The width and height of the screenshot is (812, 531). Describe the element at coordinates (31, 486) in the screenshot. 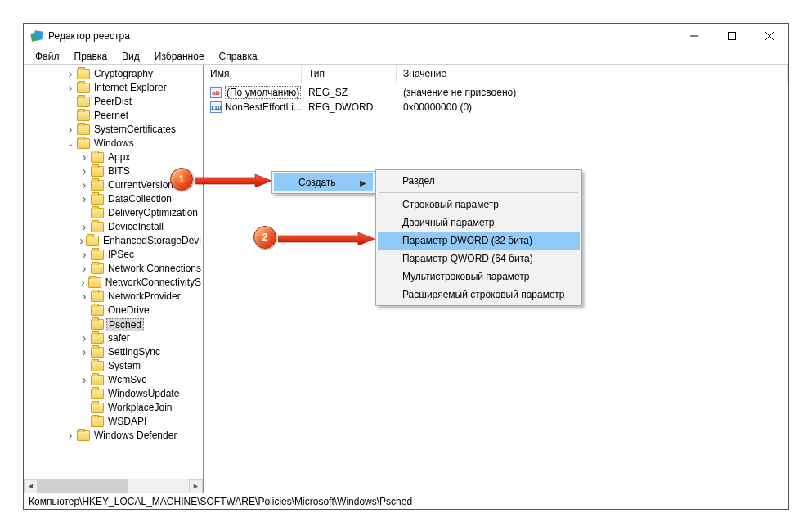

I see `scroll-left-button: ◄` at that location.